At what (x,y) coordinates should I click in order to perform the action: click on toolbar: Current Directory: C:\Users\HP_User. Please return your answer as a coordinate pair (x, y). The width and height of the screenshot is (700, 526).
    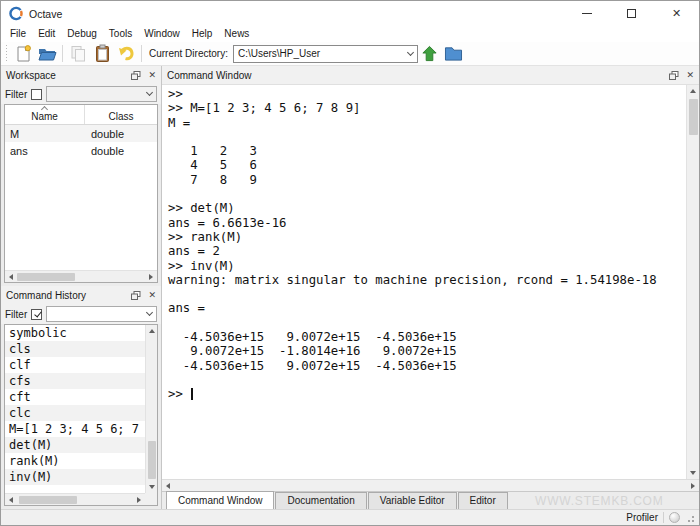
    Looking at the image, I should click on (350, 54).